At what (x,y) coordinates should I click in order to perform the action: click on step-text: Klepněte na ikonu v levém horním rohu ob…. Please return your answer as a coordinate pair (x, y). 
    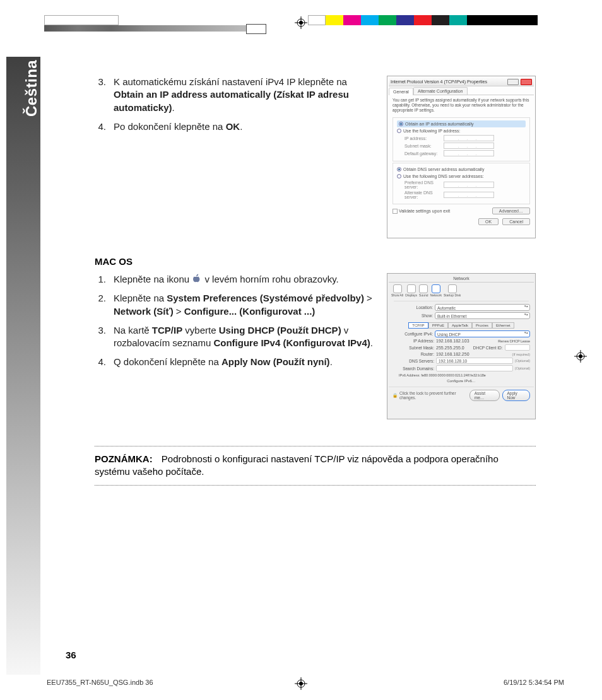
    Looking at the image, I should click on (245, 279).